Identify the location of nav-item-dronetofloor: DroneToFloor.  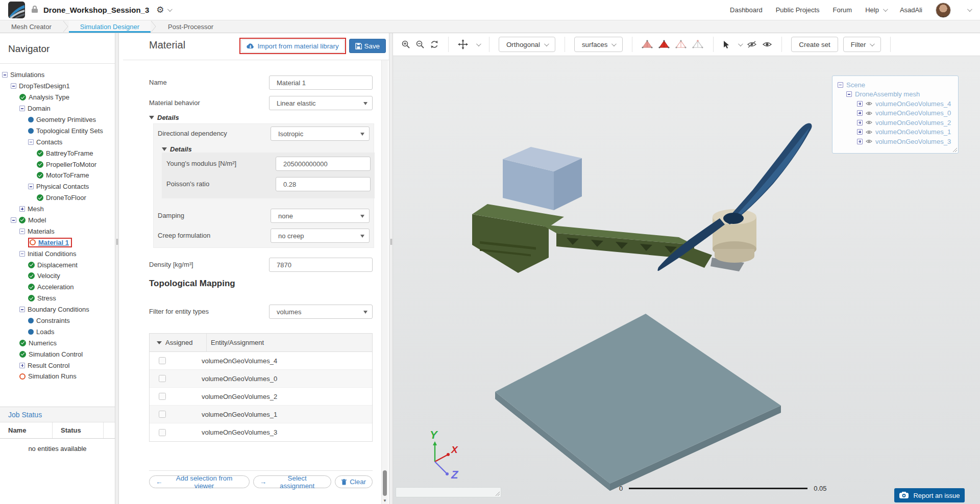
(57, 198).